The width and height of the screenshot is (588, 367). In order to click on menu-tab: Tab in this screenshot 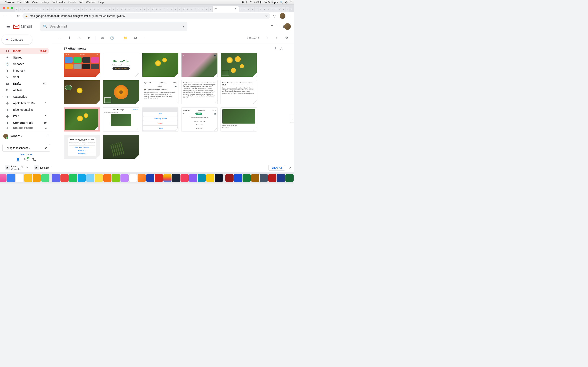, I will do `click(81, 2)`.